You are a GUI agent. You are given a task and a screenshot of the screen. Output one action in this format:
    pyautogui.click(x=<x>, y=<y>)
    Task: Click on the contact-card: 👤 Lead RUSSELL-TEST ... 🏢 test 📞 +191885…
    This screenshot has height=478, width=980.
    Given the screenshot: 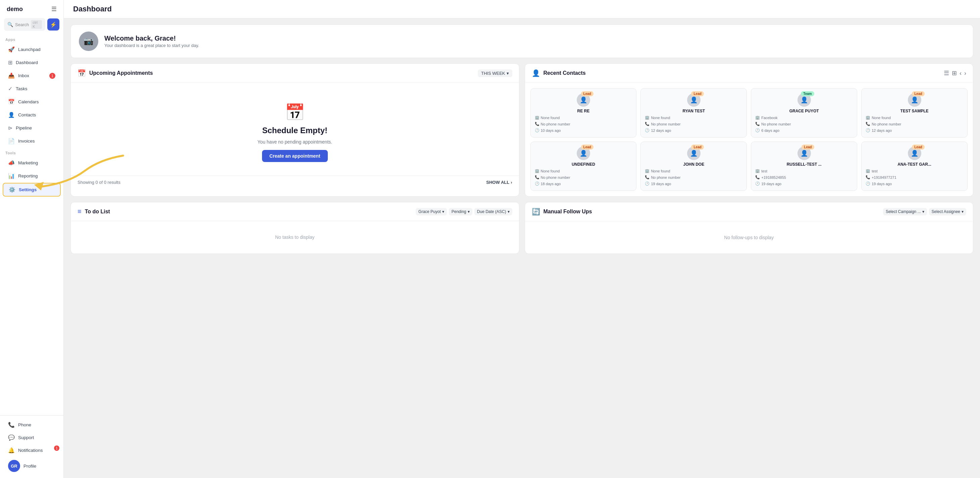 What is the action you would take?
    pyautogui.click(x=804, y=166)
    